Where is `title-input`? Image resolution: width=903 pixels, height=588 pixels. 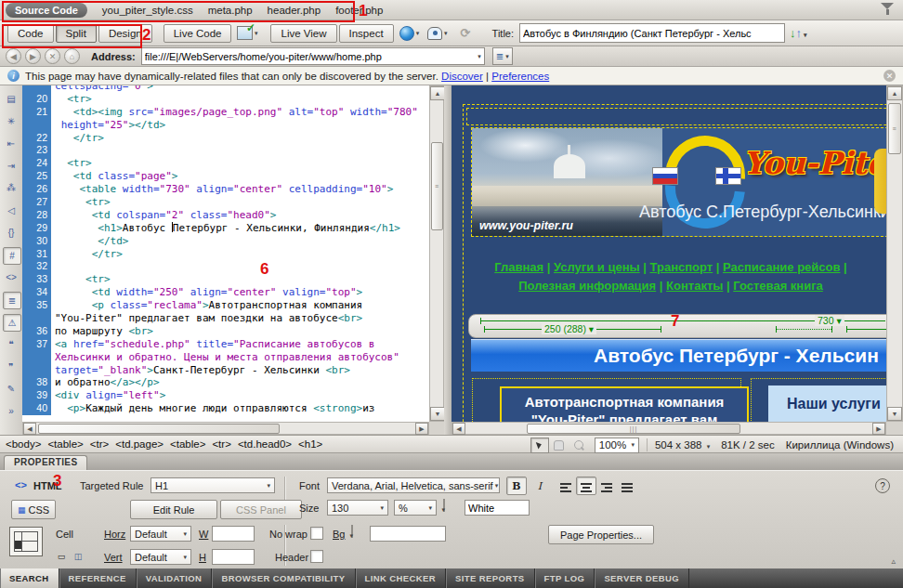
title-input is located at coordinates (652, 33).